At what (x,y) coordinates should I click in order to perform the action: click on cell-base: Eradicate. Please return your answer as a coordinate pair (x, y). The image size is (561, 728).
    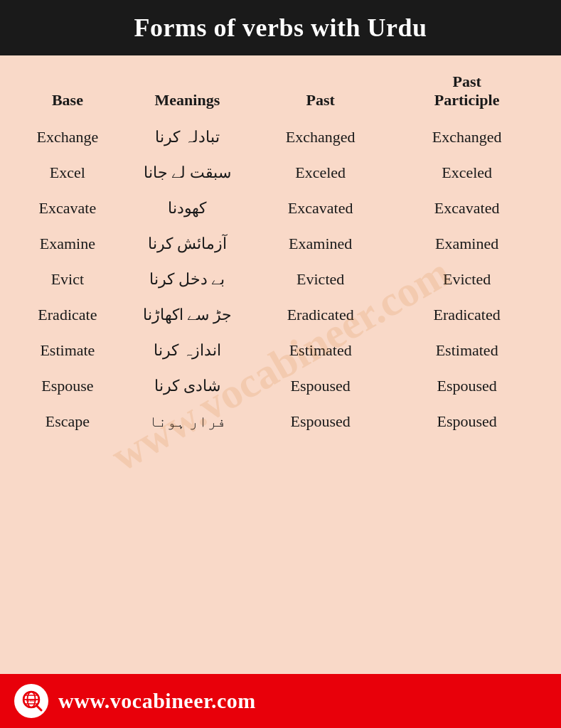
    Looking at the image, I should click on (68, 315).